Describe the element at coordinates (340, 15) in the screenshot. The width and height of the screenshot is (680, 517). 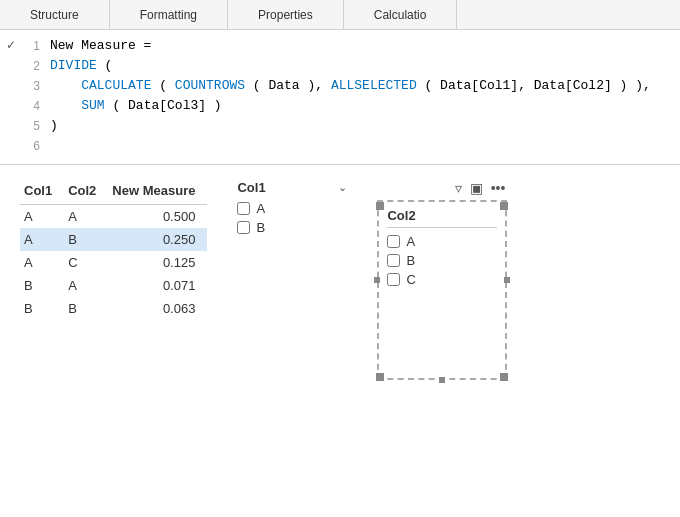
I see `tab-bar: Structure Formatting Properties Calculat…` at that location.